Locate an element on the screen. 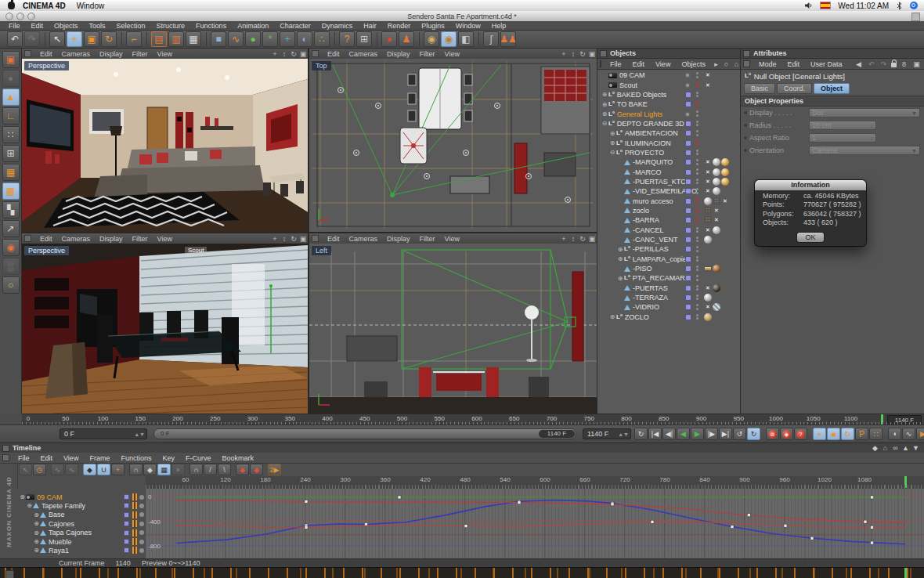 The image size is (924, 578). slider-knob: 1140 F is located at coordinates (557, 434).